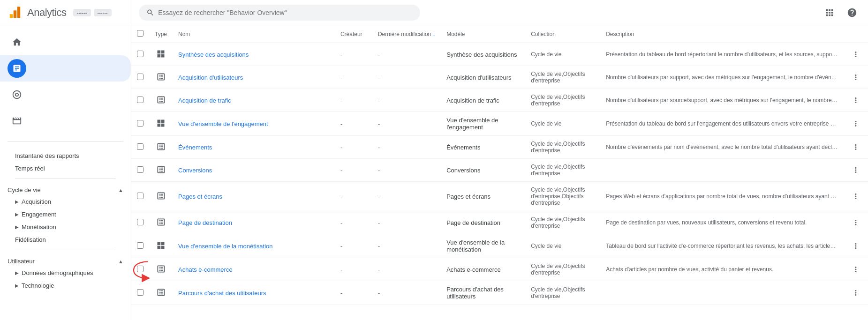 This screenshot has width=868, height=320. Describe the element at coordinates (66, 95) in the screenshot. I see `sidebar-item-explore` at that location.